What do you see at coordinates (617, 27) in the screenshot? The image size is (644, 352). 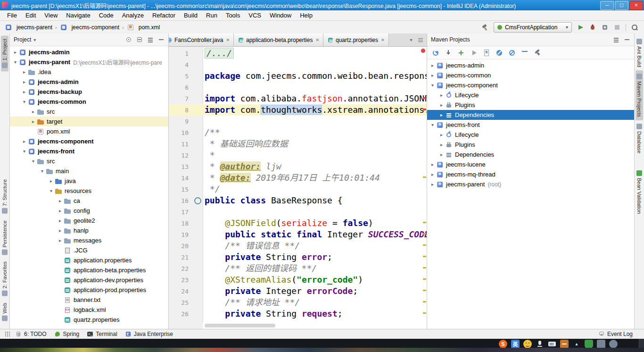 I see `stop-button` at bounding box center [617, 27].